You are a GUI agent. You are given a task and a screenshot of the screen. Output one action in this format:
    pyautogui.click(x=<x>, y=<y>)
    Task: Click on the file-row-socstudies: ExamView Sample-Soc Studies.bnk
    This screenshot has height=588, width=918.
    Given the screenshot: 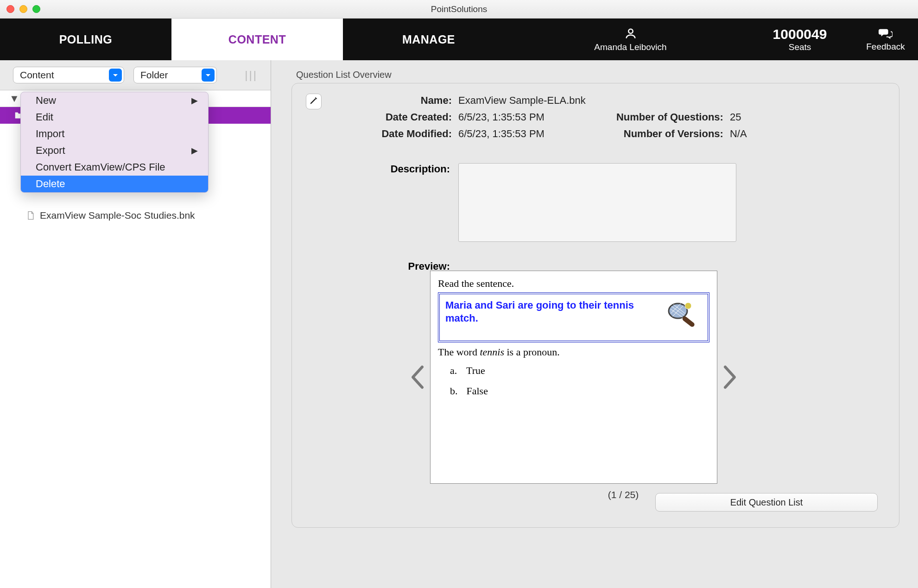 What is the action you would take?
    pyautogui.click(x=135, y=215)
    